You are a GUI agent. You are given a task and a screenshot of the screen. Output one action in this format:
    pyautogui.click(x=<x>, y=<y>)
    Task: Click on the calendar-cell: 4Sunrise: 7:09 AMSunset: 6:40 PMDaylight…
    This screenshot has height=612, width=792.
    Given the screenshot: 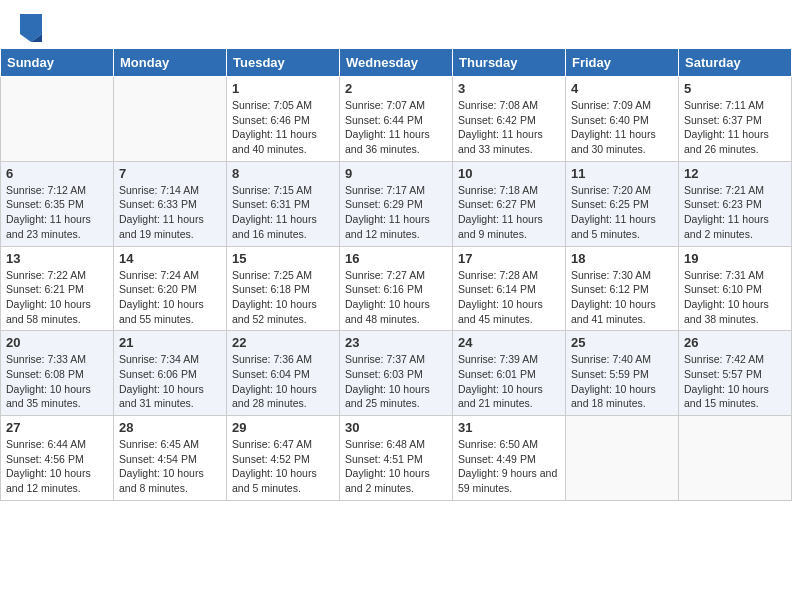 What is the action you would take?
    pyautogui.click(x=622, y=120)
    